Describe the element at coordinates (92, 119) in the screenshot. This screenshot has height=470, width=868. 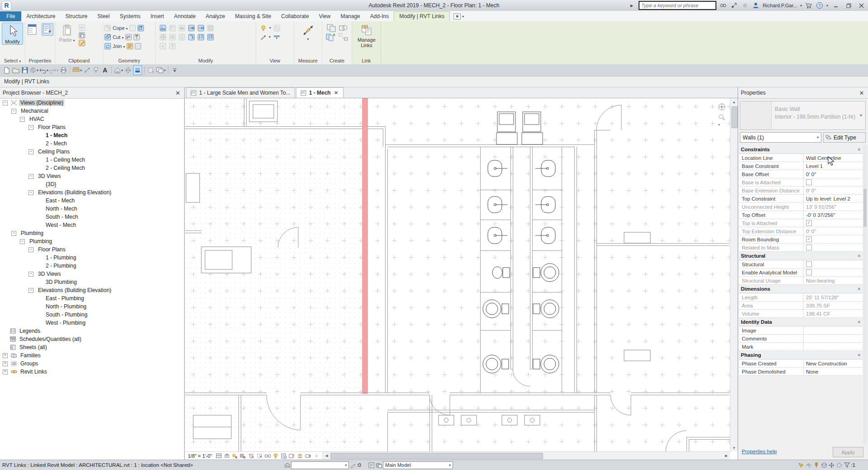
I see `tree-item-hvac: −HVAC` at that location.